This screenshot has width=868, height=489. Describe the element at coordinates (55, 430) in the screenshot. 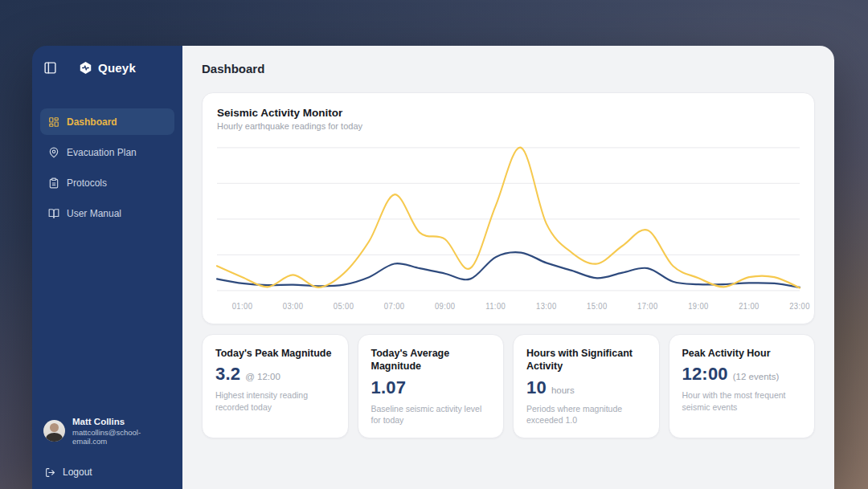

I see `avatar` at that location.